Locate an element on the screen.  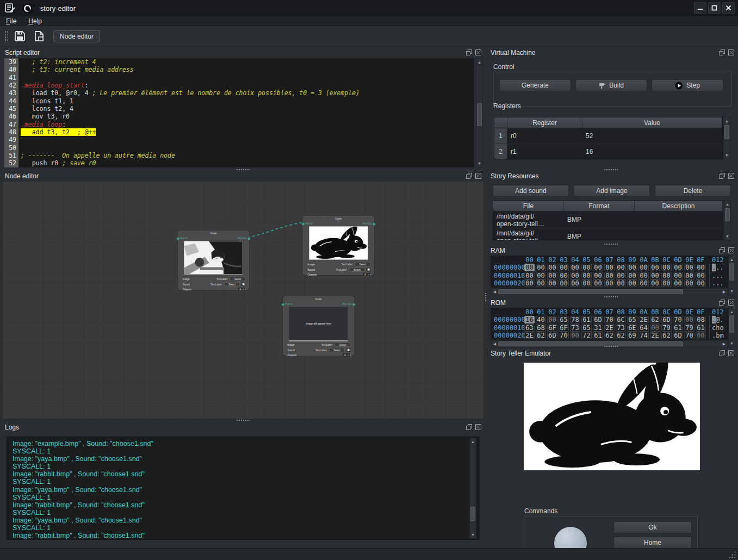
script-line: 46 mov t3, r0 is located at coordinates (239, 116).